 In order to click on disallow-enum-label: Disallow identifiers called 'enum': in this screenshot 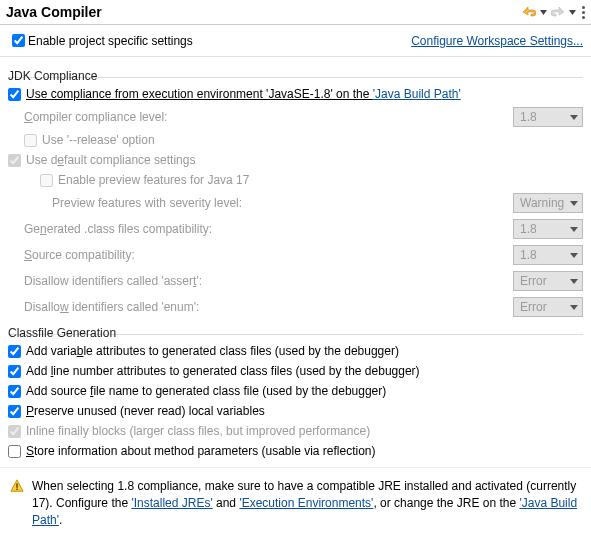, I will do `click(260, 307)`.